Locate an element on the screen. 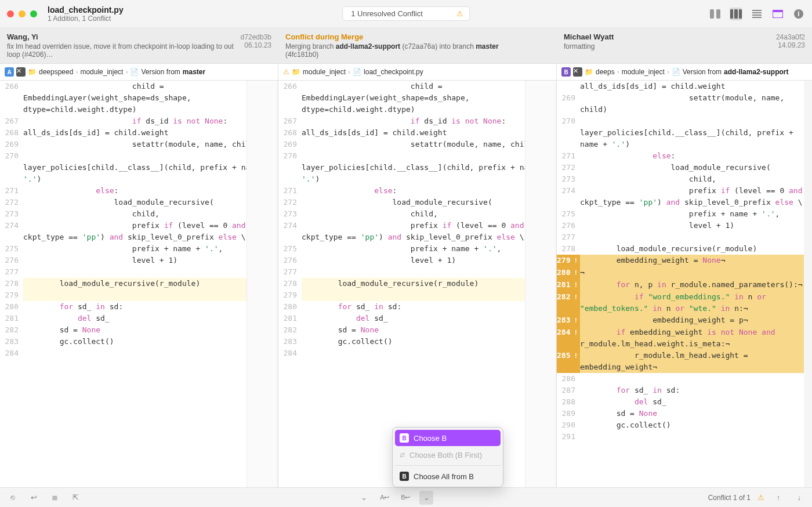 This screenshot has width=812, height=507. code-line: 282! if "word_embeddings." in n or "embe… is located at coordinates (684, 303).